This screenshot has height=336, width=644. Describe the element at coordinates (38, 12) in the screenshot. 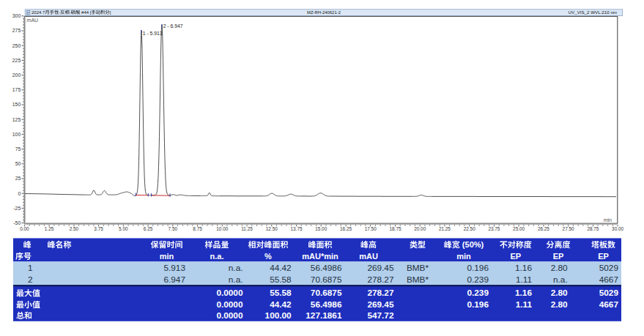

I see `svg-text: 2024.7` at that location.